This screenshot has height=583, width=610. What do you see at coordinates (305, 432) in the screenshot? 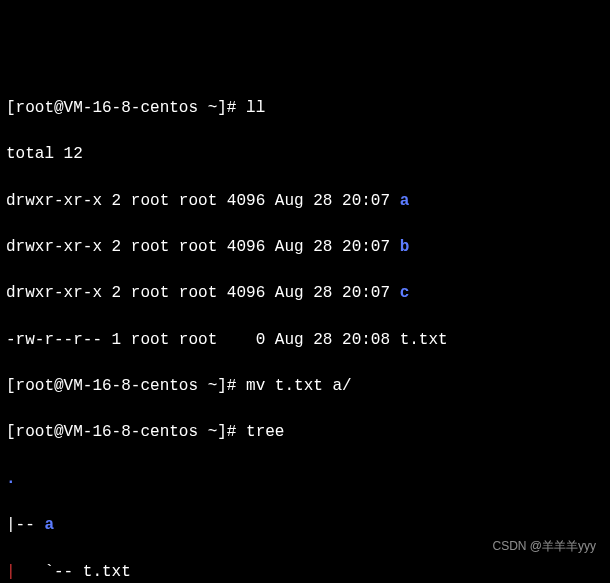
I see `prompt-line: [root@VM-16-8-centos ~]# tree` at bounding box center [305, 432].